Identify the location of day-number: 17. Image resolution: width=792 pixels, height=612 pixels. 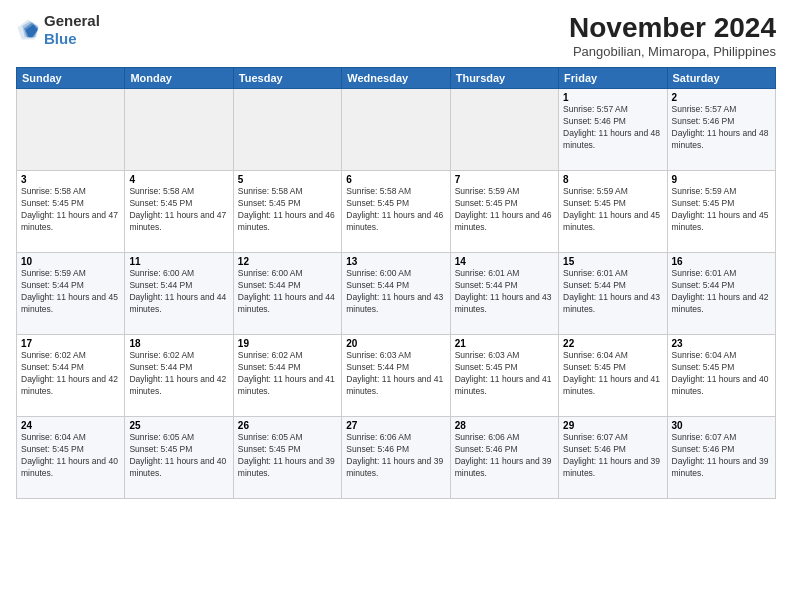
(70, 344).